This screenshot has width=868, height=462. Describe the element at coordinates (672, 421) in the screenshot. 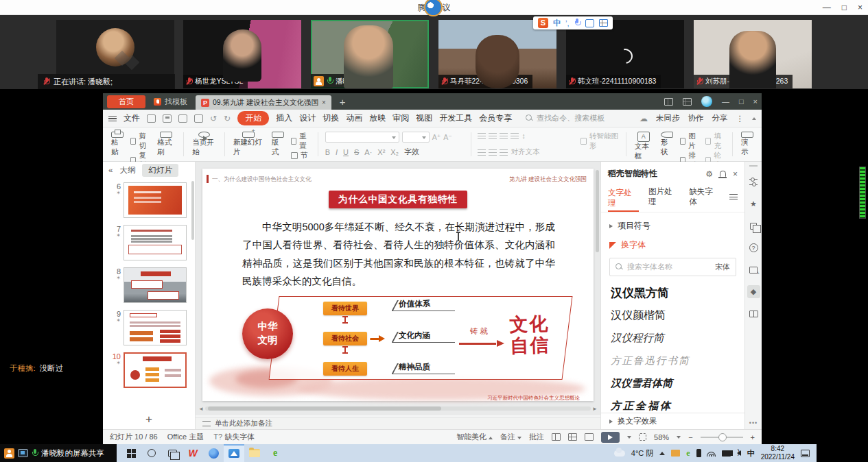

I see `section-text-effects: 换文字效果` at that location.